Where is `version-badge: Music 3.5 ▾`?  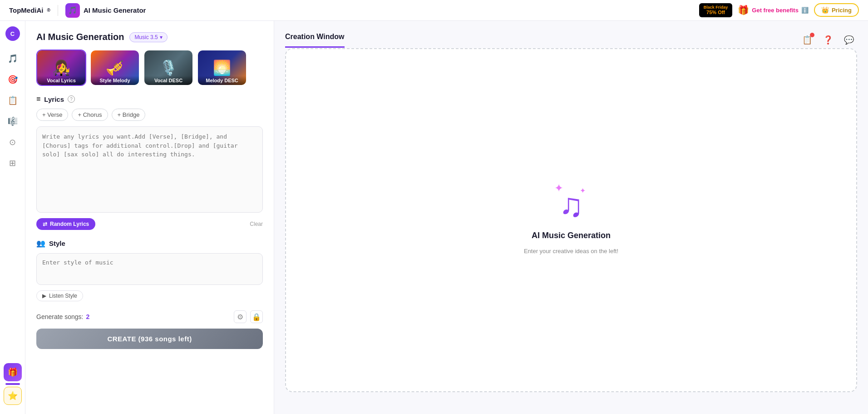
version-badge: Music 3.5 ▾ is located at coordinates (148, 37).